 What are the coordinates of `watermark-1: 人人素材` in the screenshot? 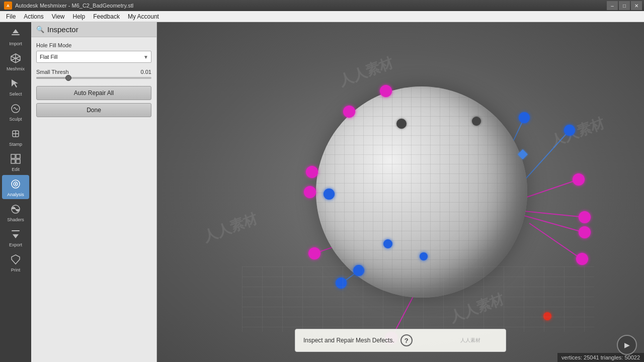 It's located at (366, 72).